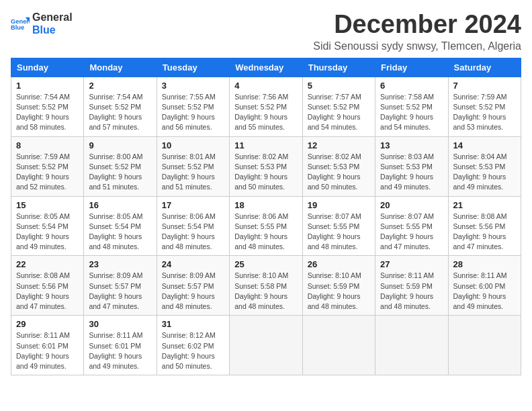  Describe the element at coordinates (266, 345) in the screenshot. I see `week-row-5: 29Sunrise: 8:11 AMSunset: 6:01 PMDayligh…` at that location.